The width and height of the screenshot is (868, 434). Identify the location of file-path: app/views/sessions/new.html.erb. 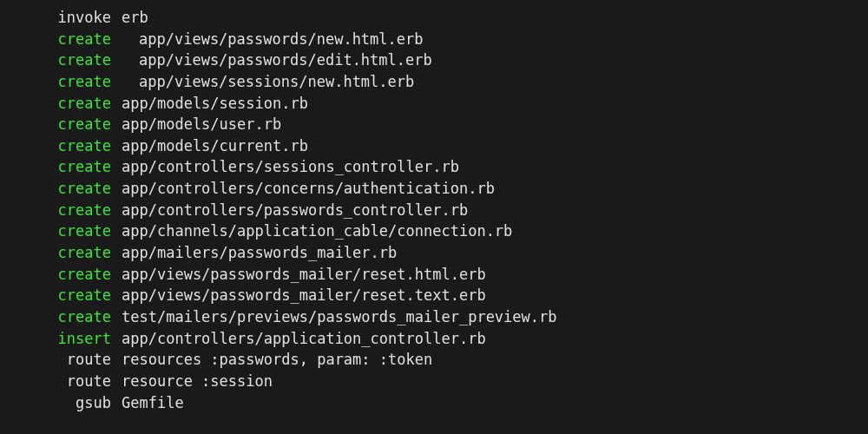
(262, 82).